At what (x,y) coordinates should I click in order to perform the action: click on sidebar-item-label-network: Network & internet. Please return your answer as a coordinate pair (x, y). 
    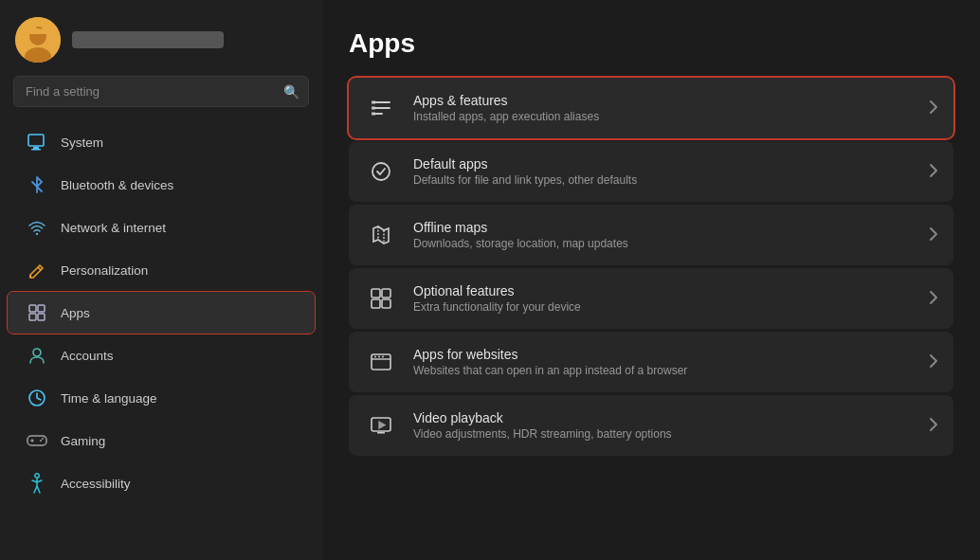
    Looking at the image, I should click on (114, 227).